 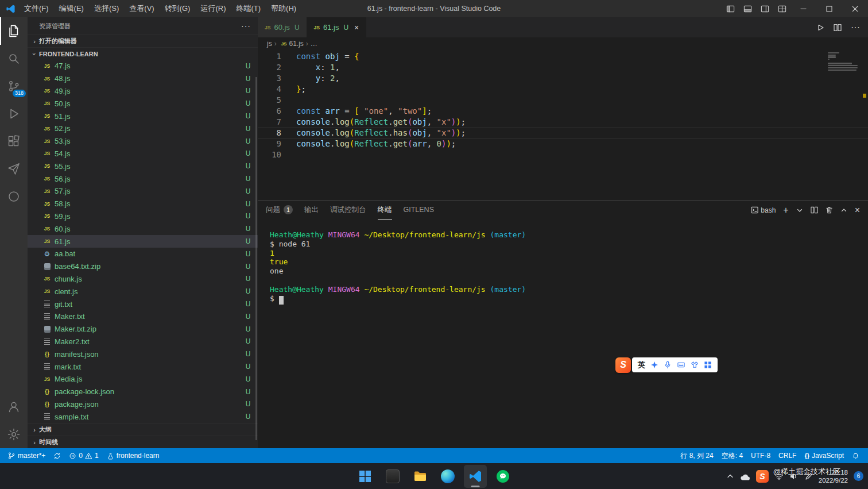 What do you see at coordinates (14, 31) in the screenshot?
I see `explorer-view-button` at bounding box center [14, 31].